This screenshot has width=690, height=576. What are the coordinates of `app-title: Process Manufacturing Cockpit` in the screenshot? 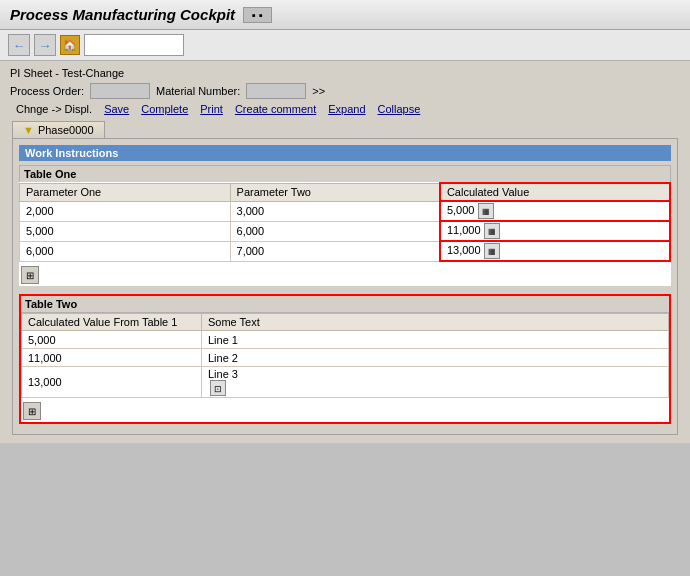 It's located at (122, 14).